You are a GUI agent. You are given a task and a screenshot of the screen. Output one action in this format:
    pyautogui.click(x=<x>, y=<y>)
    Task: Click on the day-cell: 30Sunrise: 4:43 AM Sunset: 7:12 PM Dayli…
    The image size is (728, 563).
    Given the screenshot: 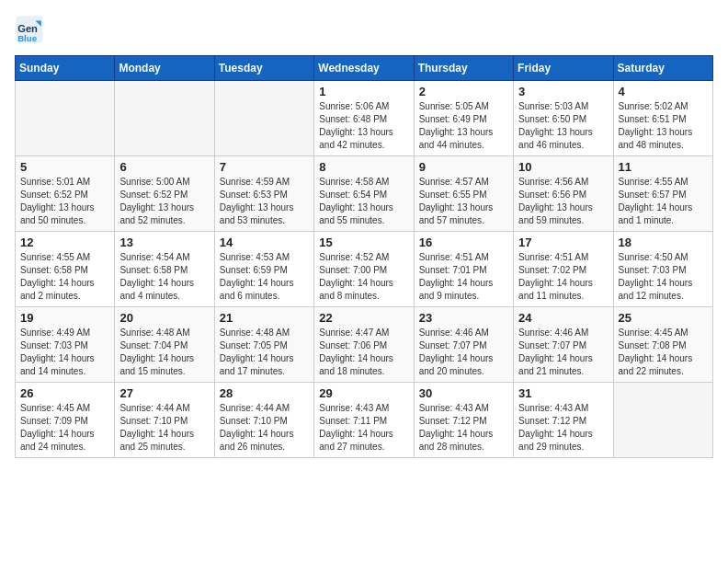 What is the action you would take?
    pyautogui.click(x=463, y=420)
    